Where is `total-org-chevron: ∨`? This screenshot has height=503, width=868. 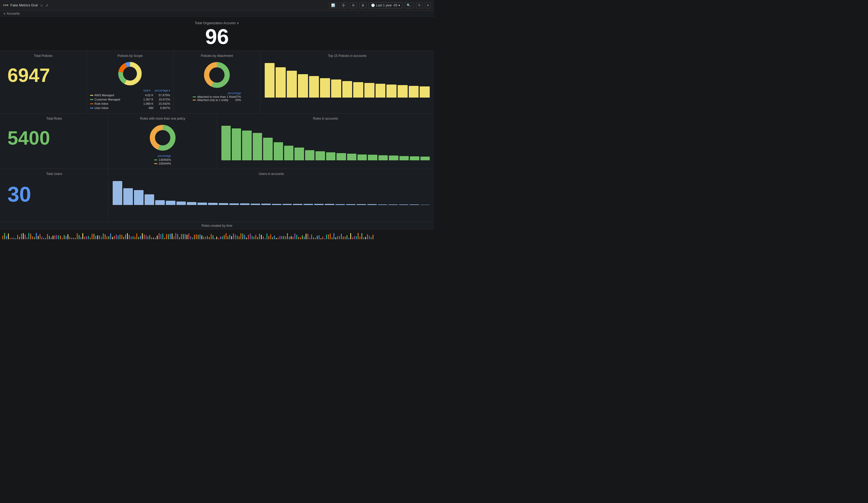 total-org-chevron: ∨ is located at coordinates (238, 23).